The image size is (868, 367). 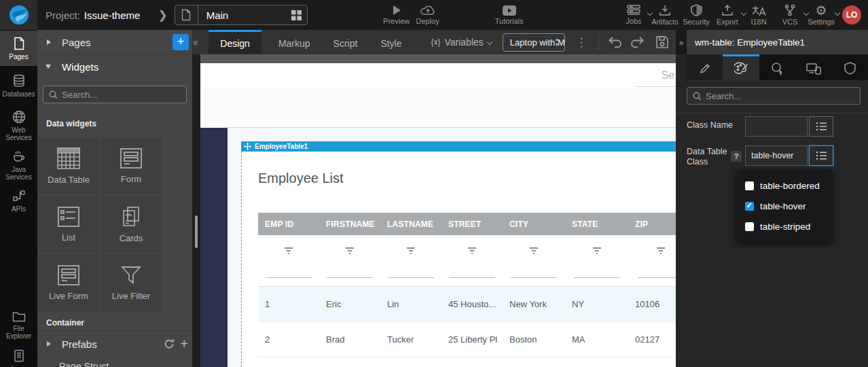 I want to click on column-header: STATE, so click(x=596, y=224).